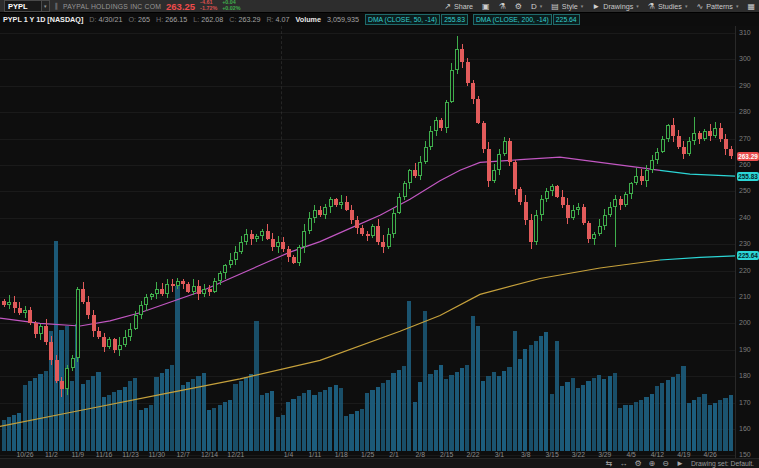 This screenshot has width=759, height=468. What do you see at coordinates (502, 6) in the screenshot?
I see `flask-button: ⚗` at bounding box center [502, 6].